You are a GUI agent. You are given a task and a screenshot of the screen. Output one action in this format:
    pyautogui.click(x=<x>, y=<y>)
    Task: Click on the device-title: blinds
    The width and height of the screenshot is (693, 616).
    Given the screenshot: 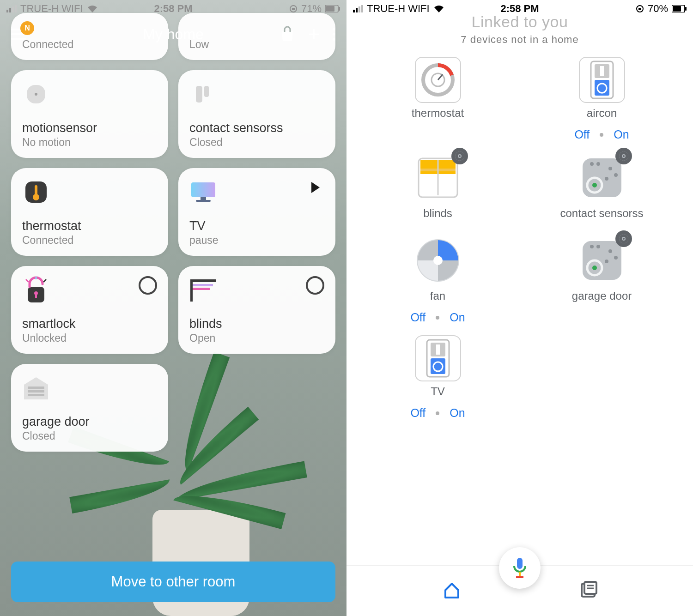 What is the action you would take?
    pyautogui.click(x=257, y=324)
    